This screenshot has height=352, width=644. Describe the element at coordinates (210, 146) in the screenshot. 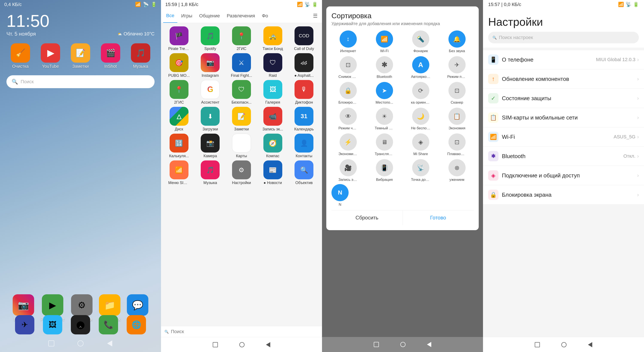

I see `list-item: 📸 Камера` at that location.